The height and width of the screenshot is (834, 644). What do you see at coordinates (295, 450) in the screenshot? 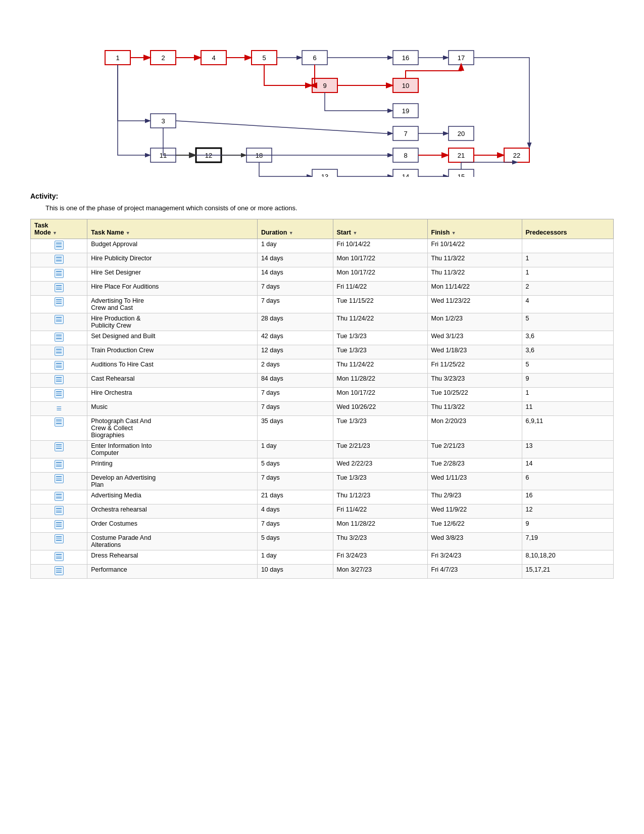
I see `task-duration: 1 day` at bounding box center [295, 450].